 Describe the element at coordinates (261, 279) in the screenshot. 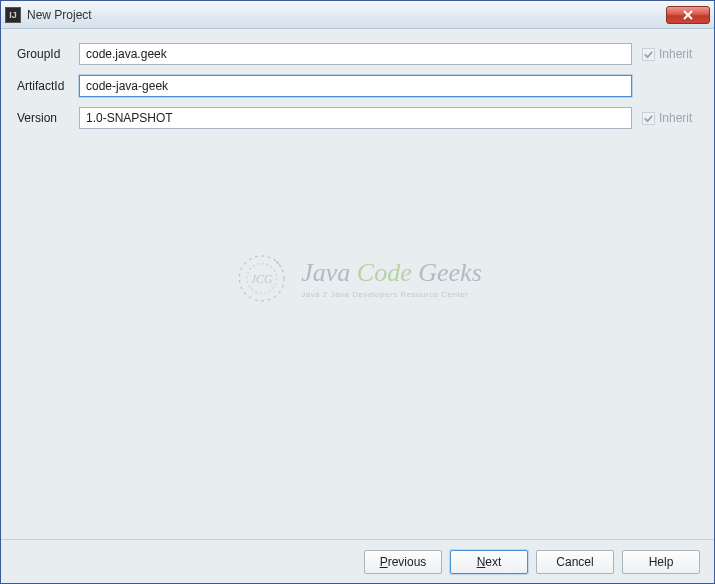

I see `svg-text: JCG` at that location.